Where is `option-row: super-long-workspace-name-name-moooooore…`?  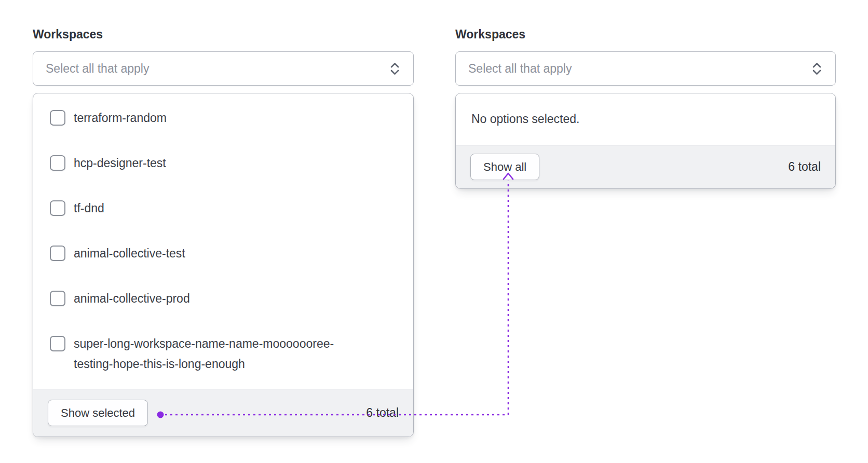
option-row: super-long-workspace-name-name-moooooore… is located at coordinates (223, 354).